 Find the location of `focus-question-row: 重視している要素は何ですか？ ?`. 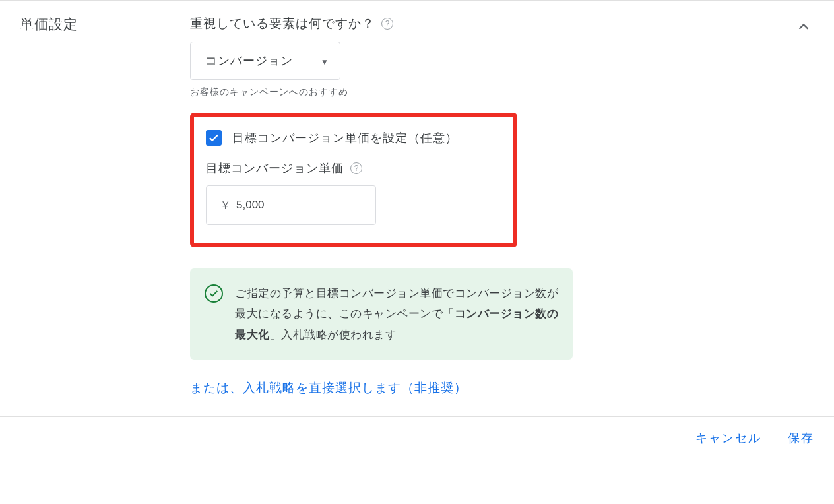

focus-question-row: 重視している要素は何ですか？ ? is located at coordinates (502, 24).